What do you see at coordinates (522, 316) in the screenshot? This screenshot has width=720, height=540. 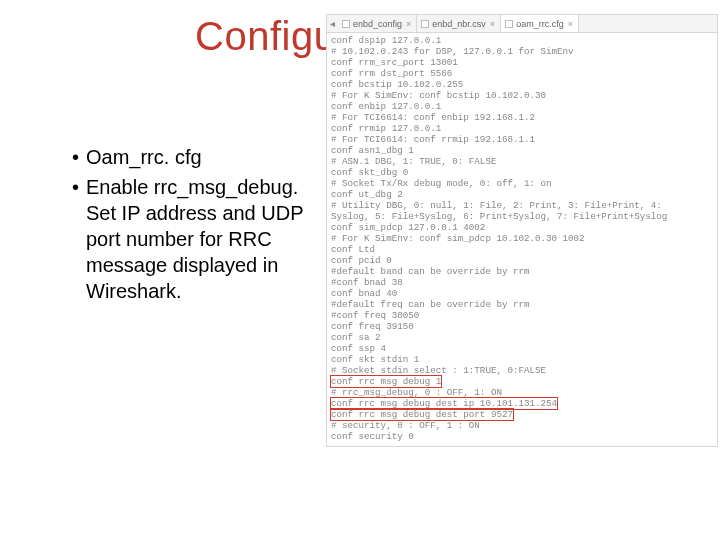 I see `code-line: #conf freq 38050` at bounding box center [522, 316].